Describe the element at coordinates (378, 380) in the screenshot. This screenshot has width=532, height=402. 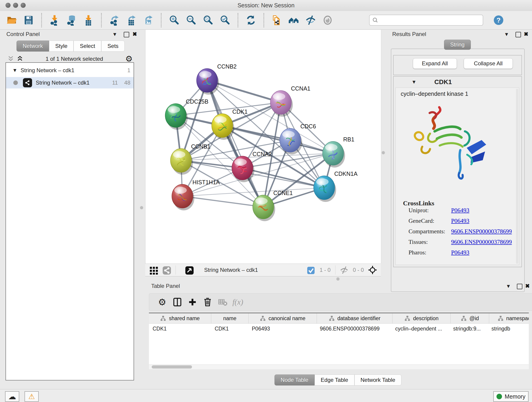
I see `tab-network-table: Network Table` at that location.